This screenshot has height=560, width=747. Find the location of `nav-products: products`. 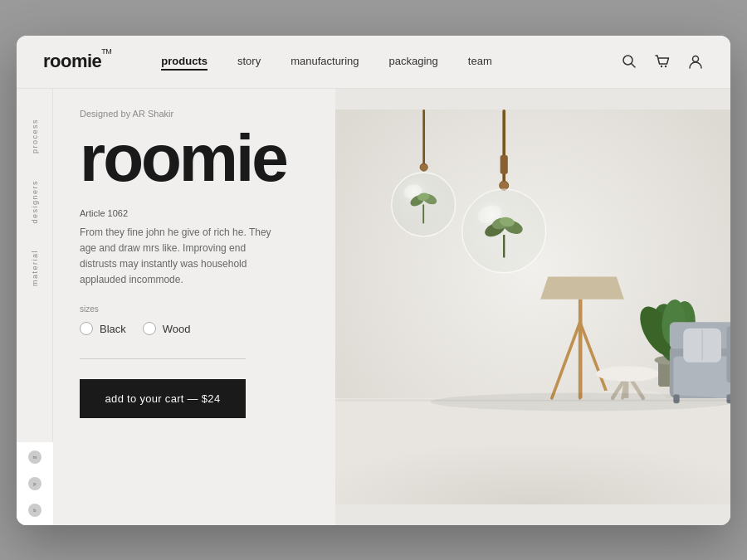

nav-products: products is located at coordinates (184, 61).